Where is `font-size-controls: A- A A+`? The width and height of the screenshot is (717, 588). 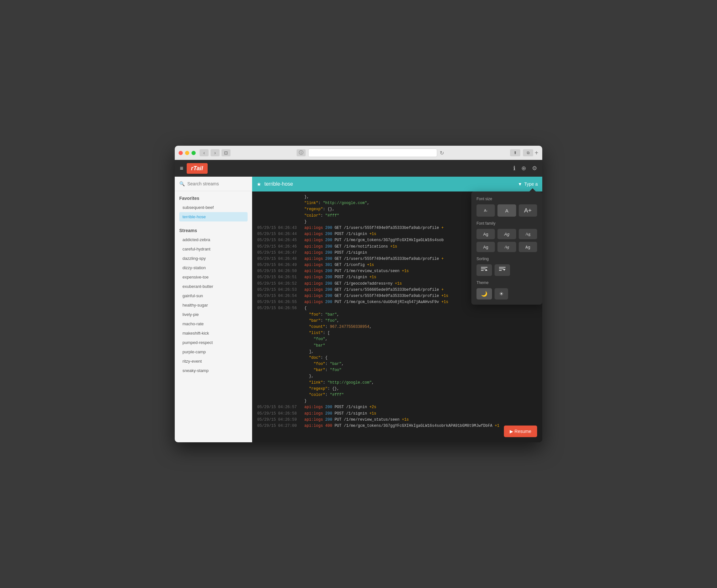
font-size-controls: A- A A+ is located at coordinates (507, 211).